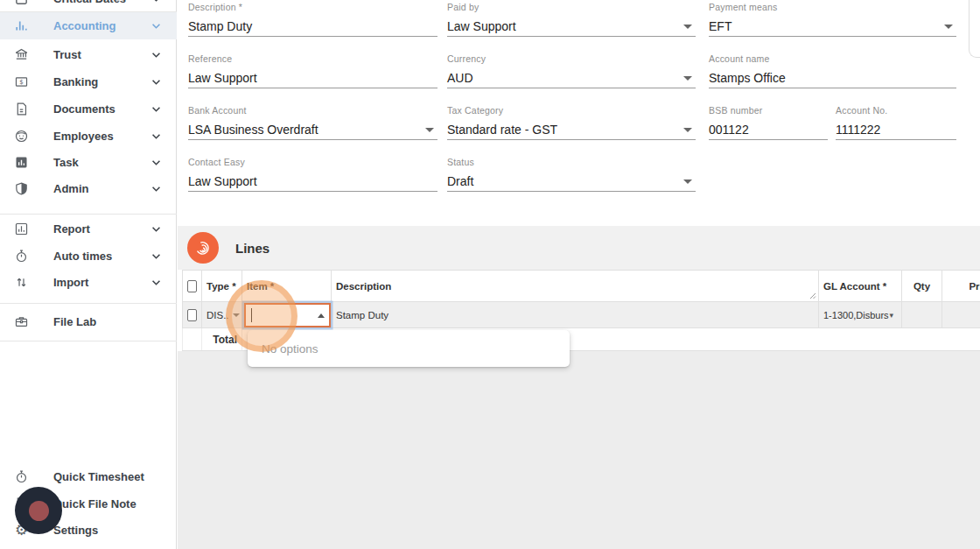 The image size is (980, 549). Describe the element at coordinates (571, 174) in the screenshot. I see `status-field: Status Draft` at that location.